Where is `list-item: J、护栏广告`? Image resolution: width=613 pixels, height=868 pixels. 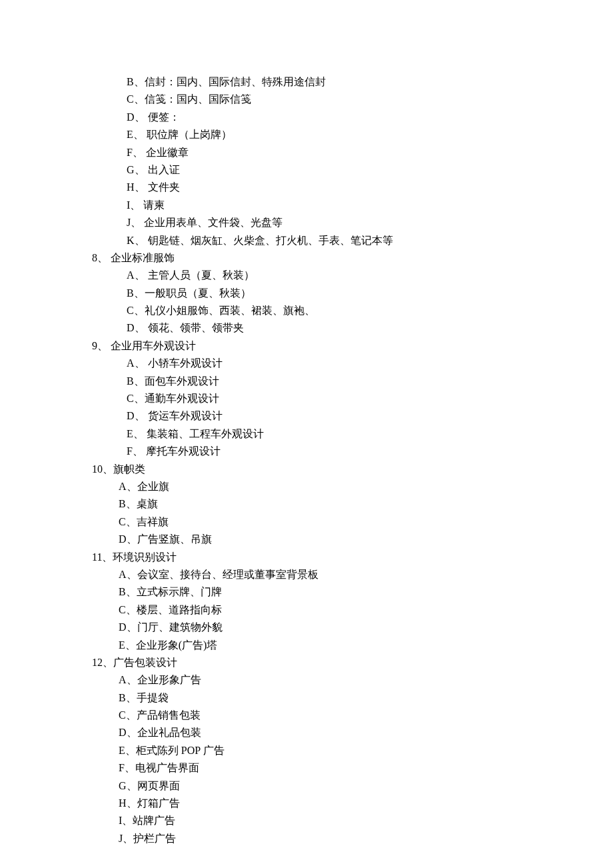 list-item: J、护栏广告 is located at coordinates (352, 839).